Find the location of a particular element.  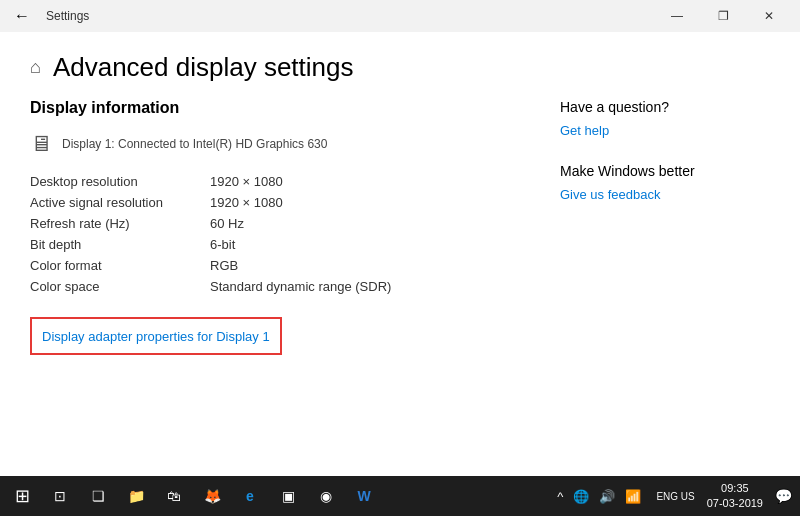

store-button: 🛍 is located at coordinates (174, 496).